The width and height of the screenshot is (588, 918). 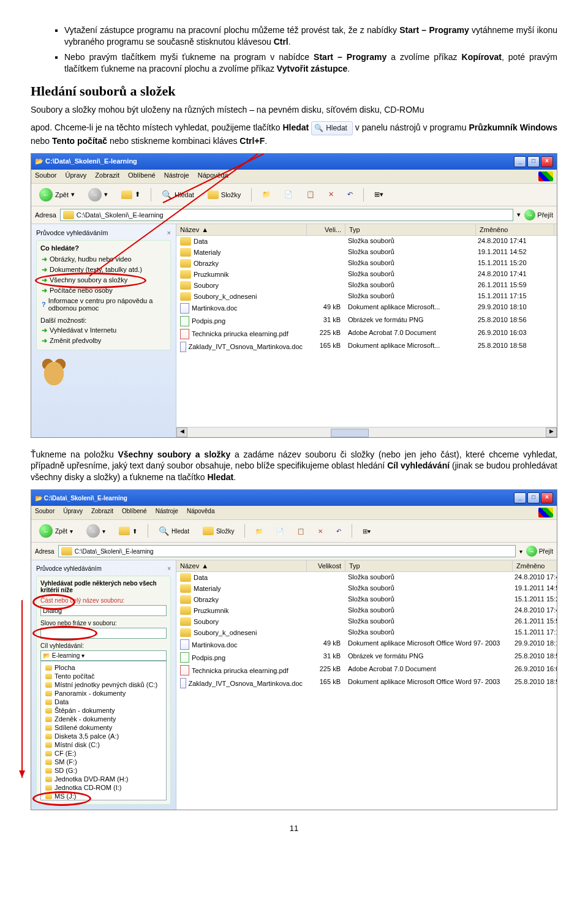 I want to click on tree-item: Zdeněk - dokumenty, so click(x=104, y=719).